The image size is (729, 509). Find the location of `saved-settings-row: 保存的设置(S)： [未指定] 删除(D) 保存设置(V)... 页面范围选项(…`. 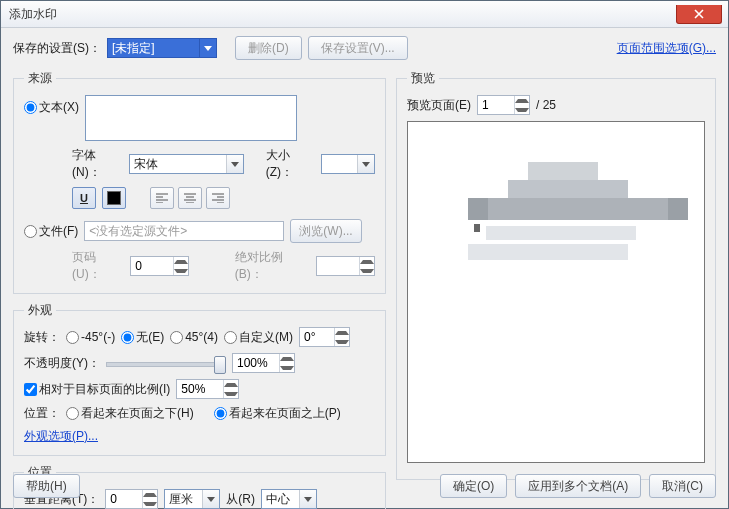

saved-settings-row: 保存的设置(S)： [未指定] 删除(D) 保存设置(V)... 页面范围选项(… is located at coordinates (364, 48).